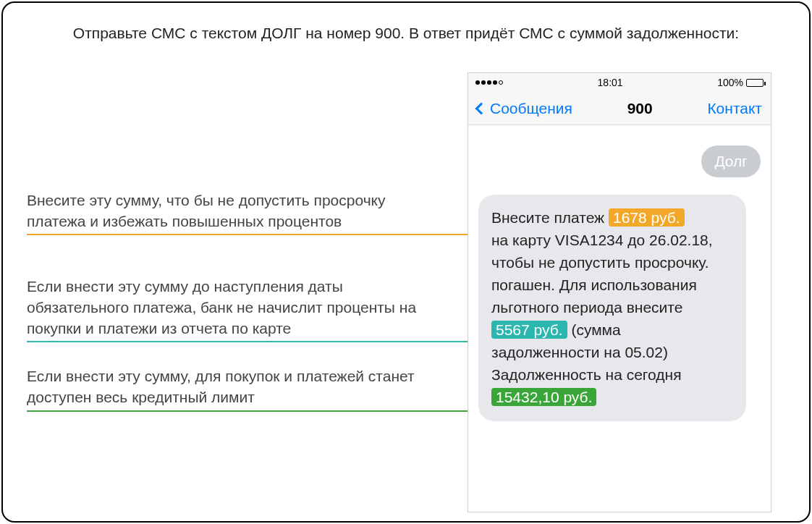 Image resolution: width=812 pixels, height=524 pixels. Describe the element at coordinates (611, 83) in the screenshot. I see `status-time: 18:01` at that location.